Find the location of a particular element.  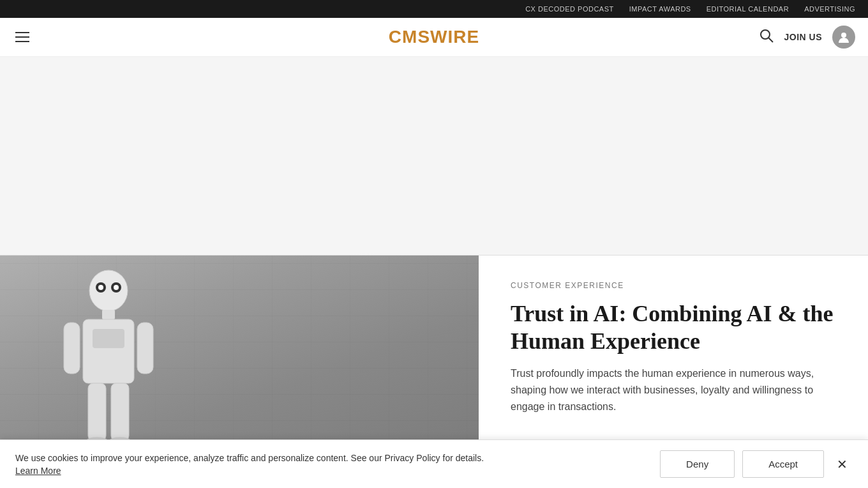

cookie-close-button: ✕ is located at coordinates (842, 464).